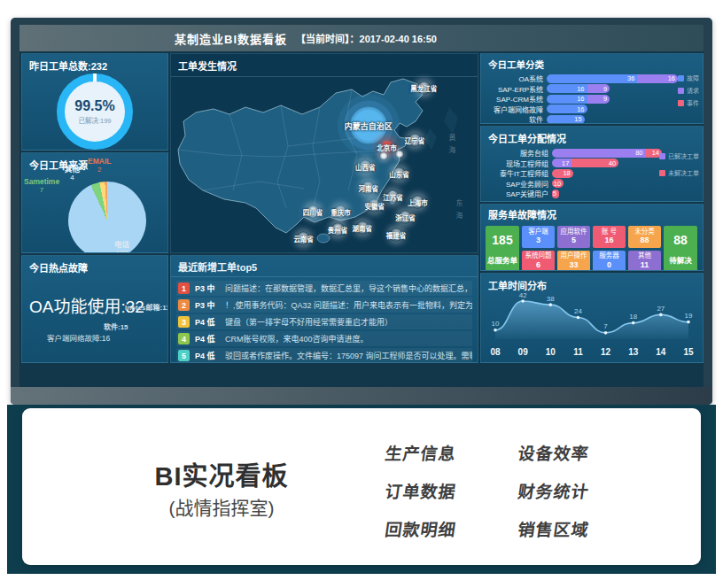 The height and width of the screenshot is (588, 723). I want to click on fault-total-box: 185 总服务单, so click(502, 248).